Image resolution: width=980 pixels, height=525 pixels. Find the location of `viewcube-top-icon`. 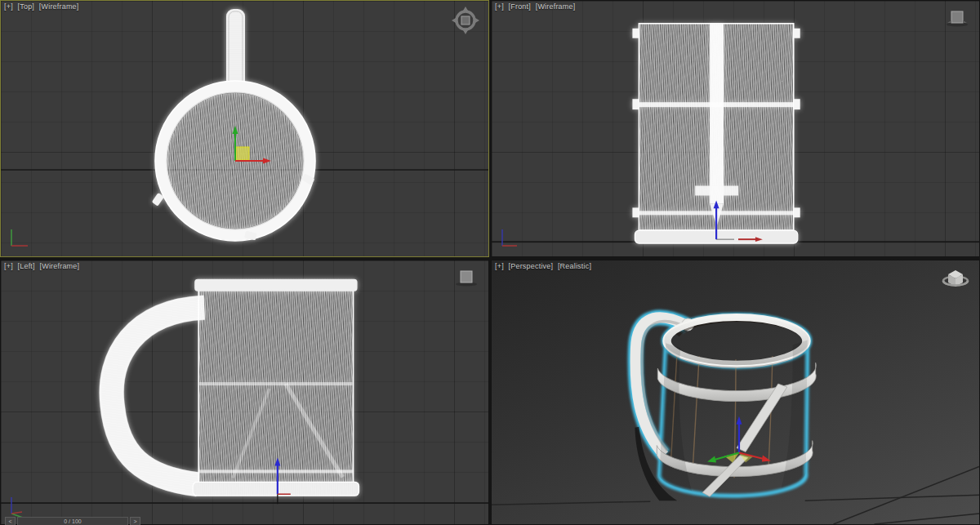

viewcube-top-icon is located at coordinates (466, 20).